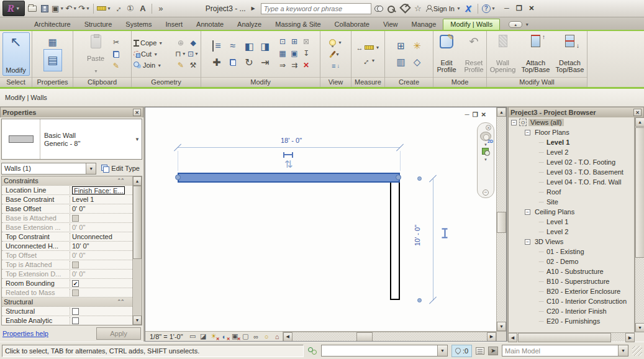 This screenshot has height=359, width=644. Describe the element at coordinates (486, 160) in the screenshot. I see `navigation-bar: ✕ ▼ ▼ −` at that location.